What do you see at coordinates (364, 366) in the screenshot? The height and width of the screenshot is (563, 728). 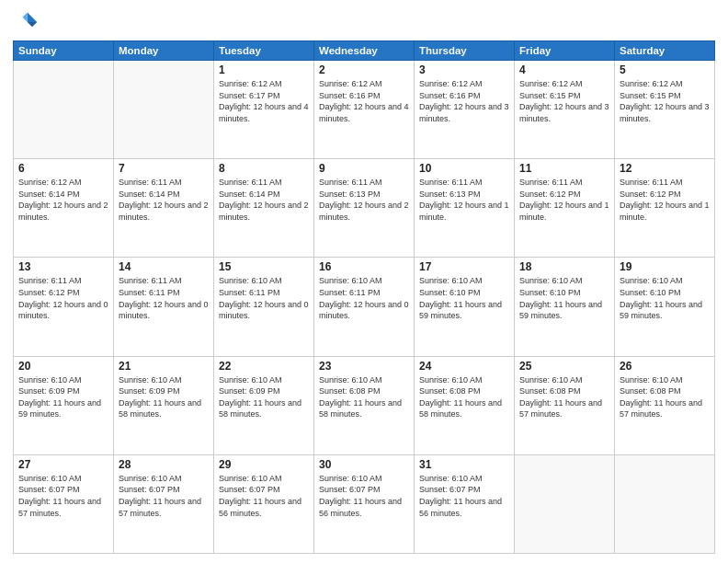 I see `day-number: 23` at bounding box center [364, 366].